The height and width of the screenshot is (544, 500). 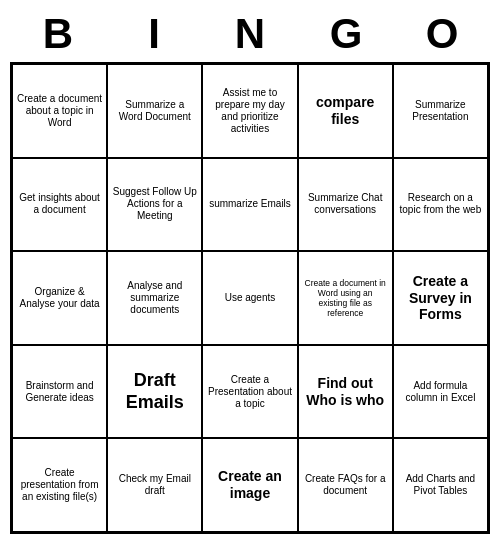 What do you see at coordinates (154, 392) in the screenshot?
I see `bingo-cell-16: Draft Emails` at bounding box center [154, 392].